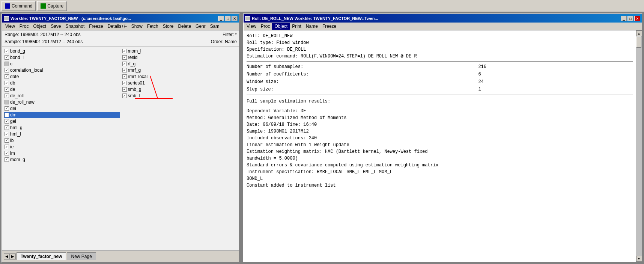  Describe the element at coordinates (125, 83) in the screenshot. I see `var-checkbox-series01` at that location.